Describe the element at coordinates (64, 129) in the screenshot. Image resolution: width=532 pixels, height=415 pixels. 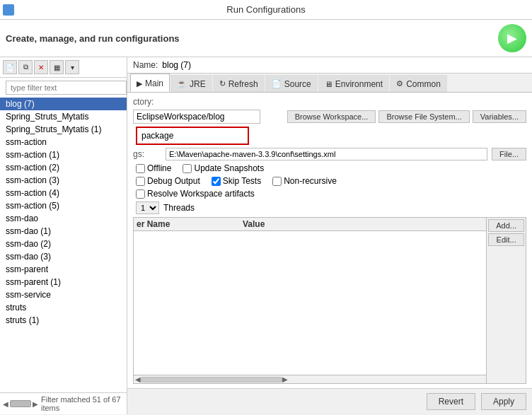
I see `sidebar-item: Spring_Struts_Mytatis (1)` at that location.